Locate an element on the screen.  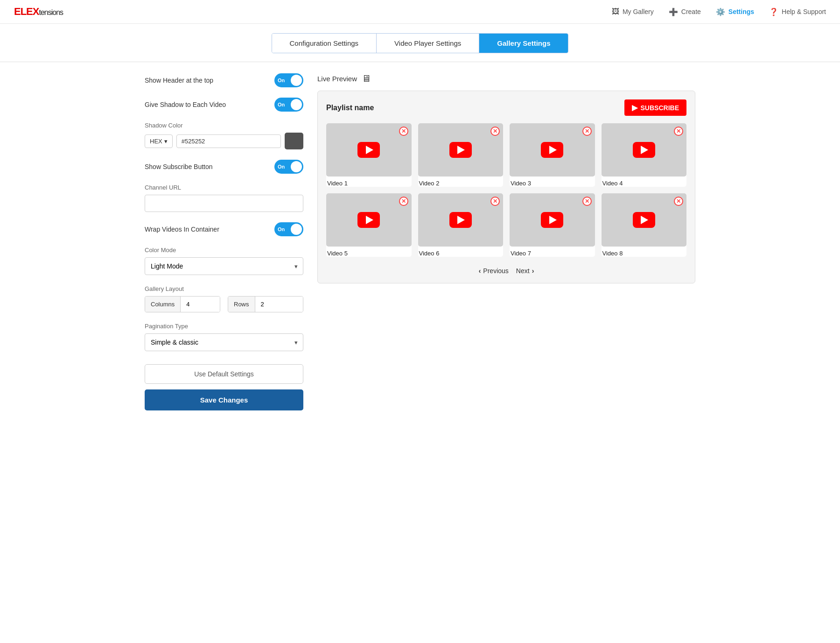
video-thumb-3: ✕ is located at coordinates (553, 150).